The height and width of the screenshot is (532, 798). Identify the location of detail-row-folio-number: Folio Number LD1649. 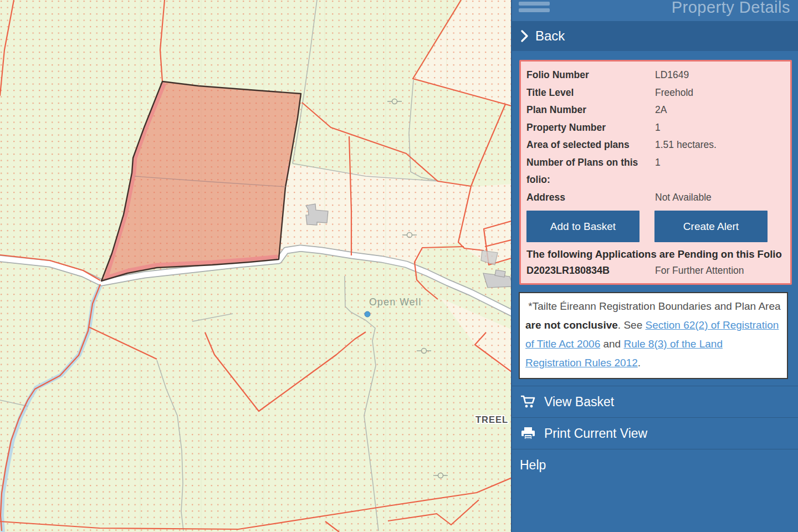
(656, 75).